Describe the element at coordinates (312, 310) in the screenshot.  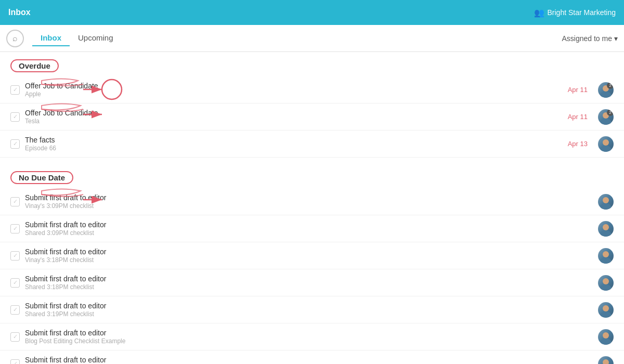
I see `task-row: ✓Submit first draft to editorShared 3:19…` at that location.